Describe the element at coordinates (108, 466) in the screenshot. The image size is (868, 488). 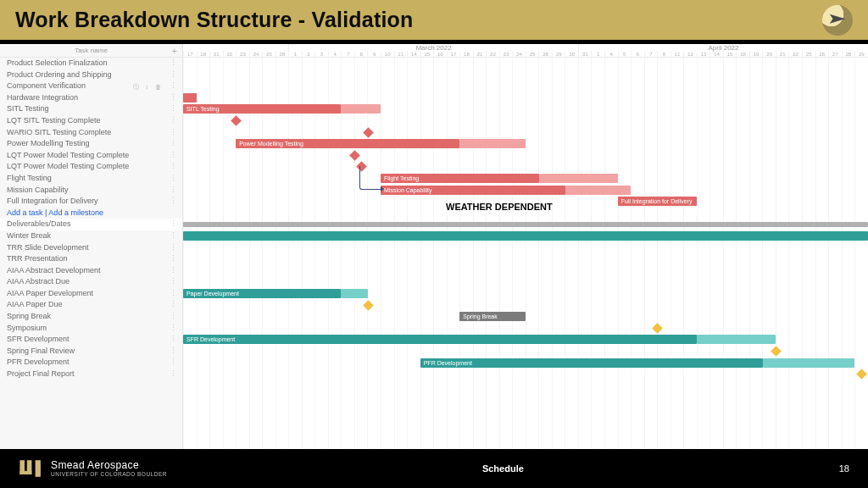
I see `brand-line1: Smead Aerospace` at that location.